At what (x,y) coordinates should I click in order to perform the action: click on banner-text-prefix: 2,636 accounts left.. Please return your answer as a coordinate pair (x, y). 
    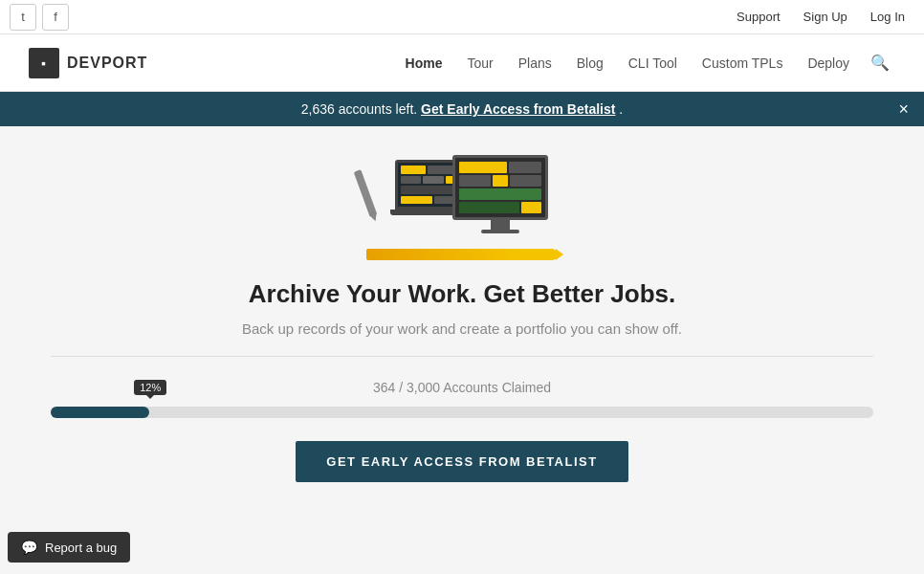
    Looking at the image, I should click on (360, 109).